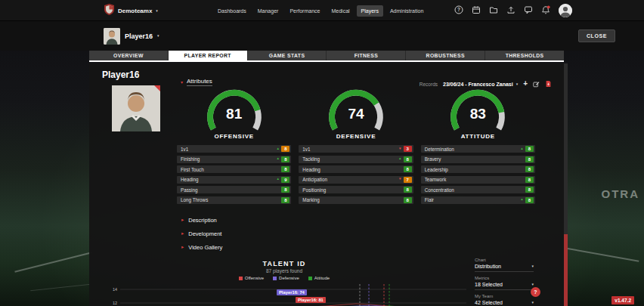 This screenshot has width=644, height=306. I want to click on help-button: ?, so click(535, 292).